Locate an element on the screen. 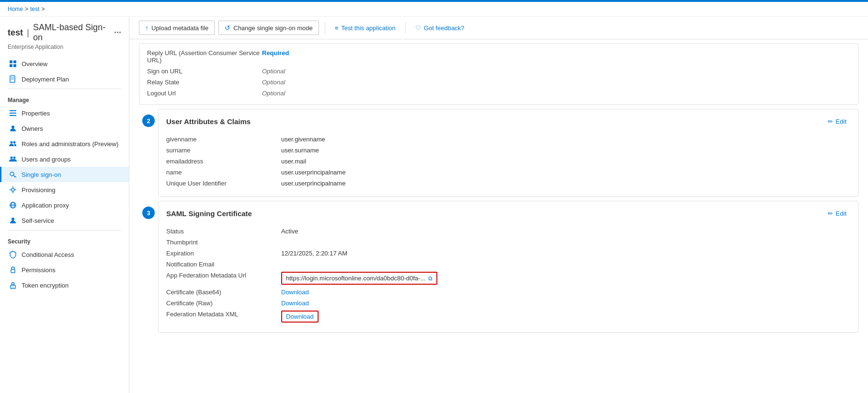 The width and height of the screenshot is (868, 393). app-federation-url-text: https://login.microsoftonline.com/da0bdc… is located at coordinates (355, 278).